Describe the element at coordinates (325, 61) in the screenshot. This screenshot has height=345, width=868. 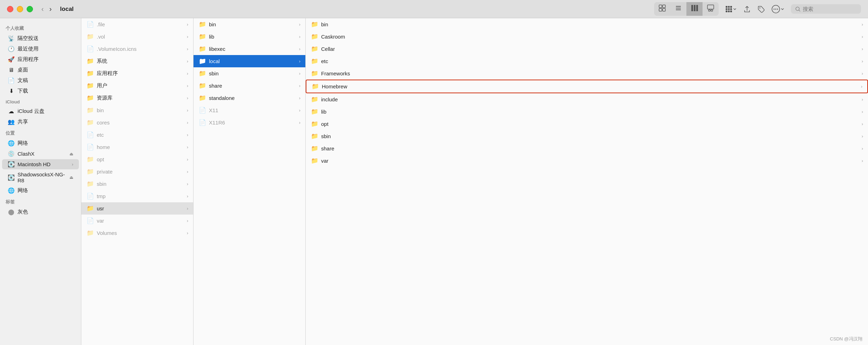
I see `file-name: etc` at that location.